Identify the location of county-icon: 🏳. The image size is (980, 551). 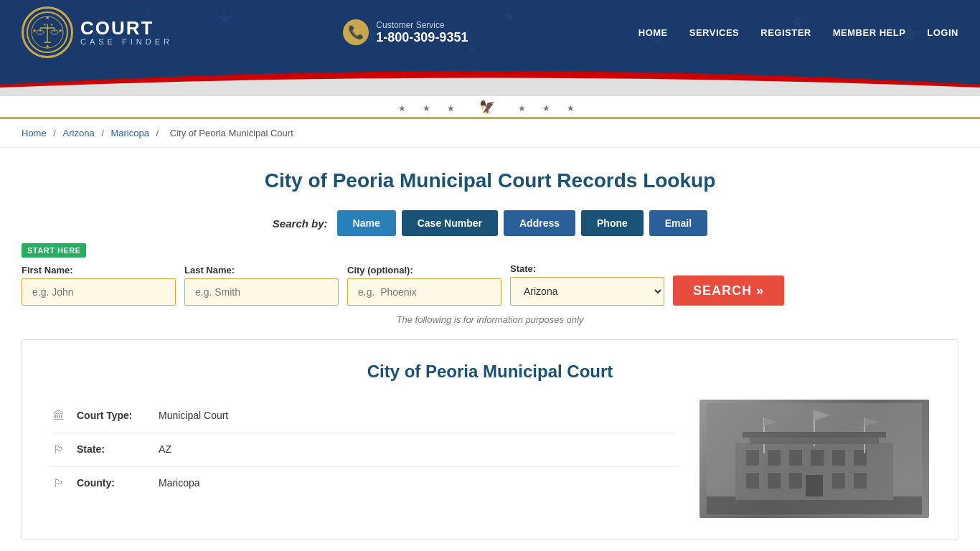
(59, 484).